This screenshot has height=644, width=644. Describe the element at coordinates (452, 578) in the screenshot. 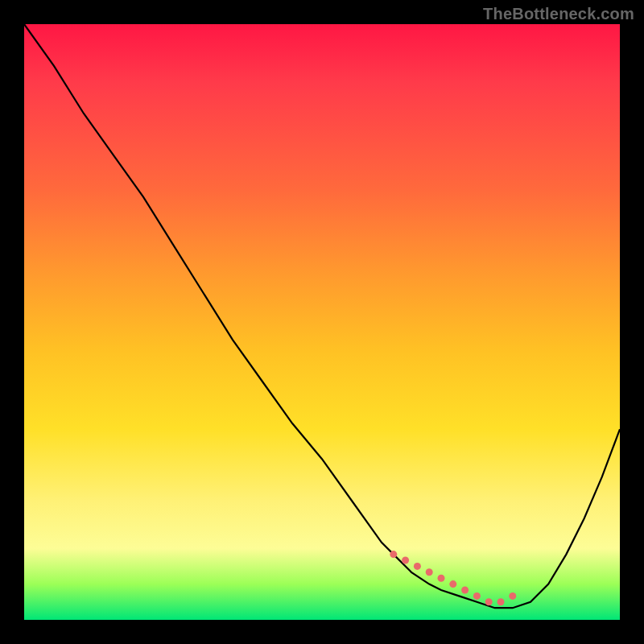

I see `flat-minimum-markers` at that location.